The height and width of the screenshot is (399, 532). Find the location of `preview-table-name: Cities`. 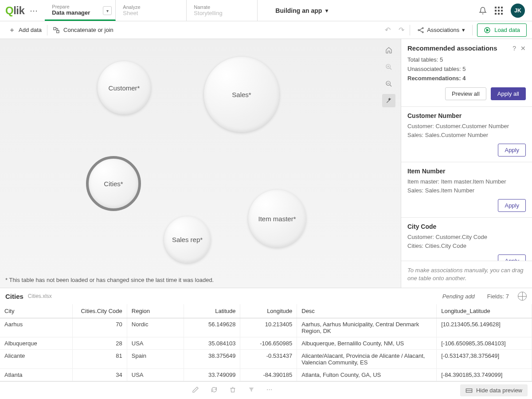

preview-table-name: Cities is located at coordinates (14, 296).